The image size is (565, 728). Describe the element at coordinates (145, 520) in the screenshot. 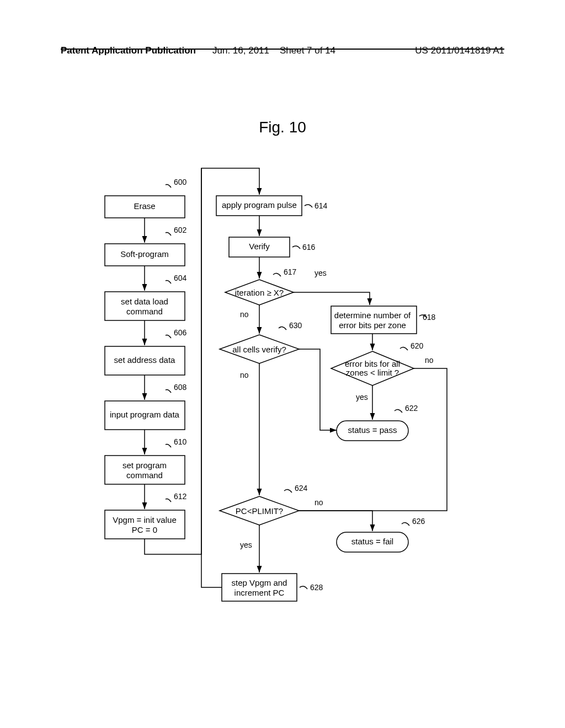

I see `node-612-l1: Vpgm = init value` at that location.